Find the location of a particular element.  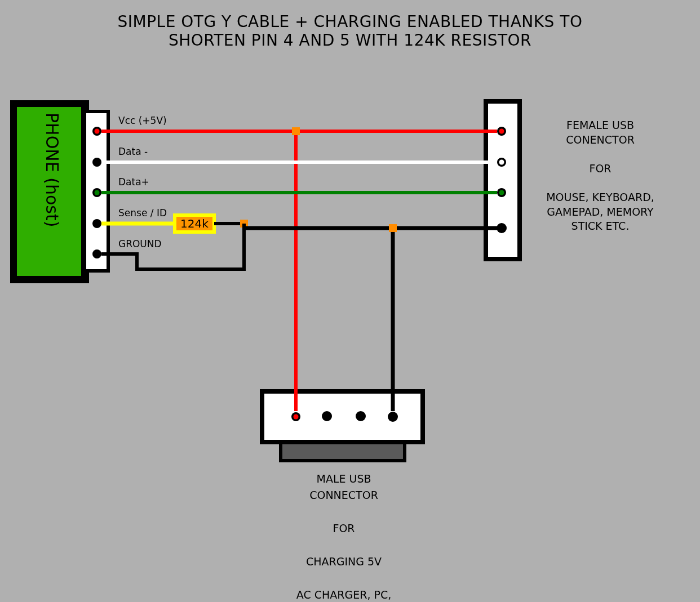

phone-connector: PHONE (host) is located at coordinates (59, 191).